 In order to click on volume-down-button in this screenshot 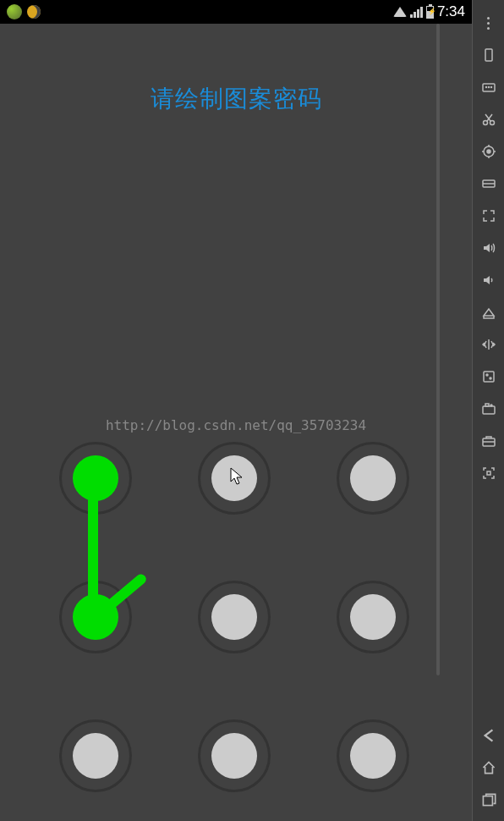, I will do `click(489, 280)`.